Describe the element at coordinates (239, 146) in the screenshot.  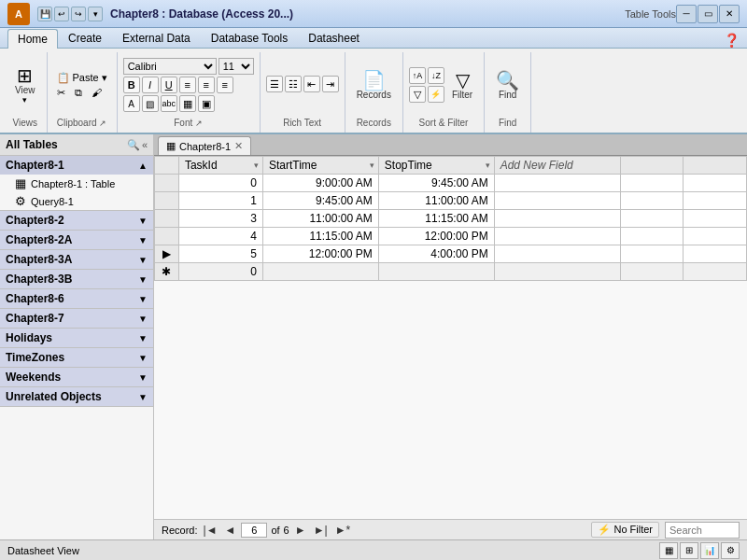
I see `tab-close-button: ✕` at that location.